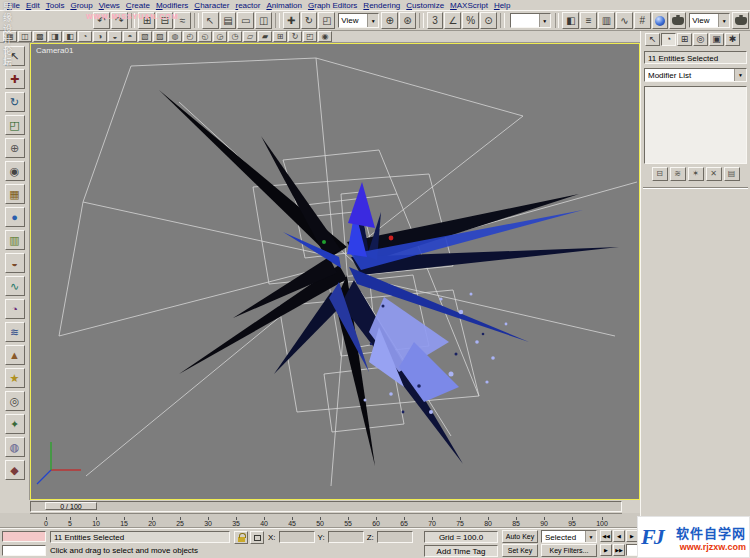 This screenshot has width=750, height=558. Describe the element at coordinates (220, 36) in the screenshot. I see `unfreeze-all-button: ◶` at that location.